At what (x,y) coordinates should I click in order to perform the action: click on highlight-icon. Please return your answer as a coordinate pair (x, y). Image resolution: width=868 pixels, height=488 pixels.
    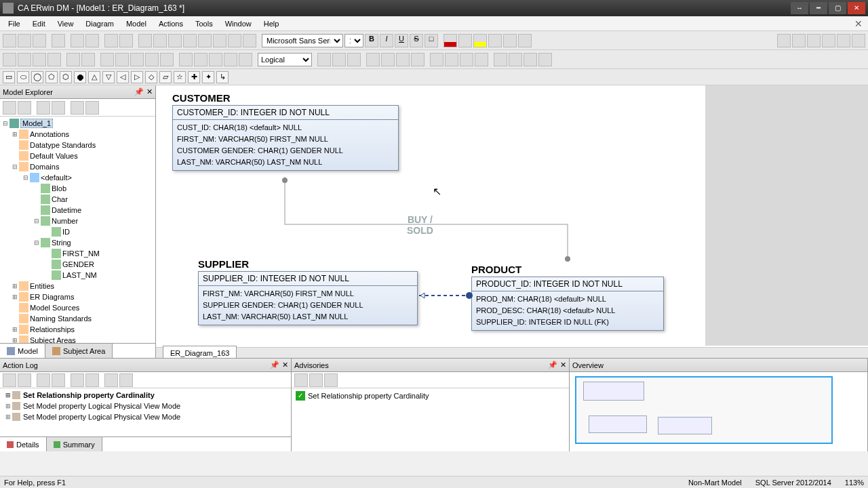
    Looking at the image, I should click on (250, 41).